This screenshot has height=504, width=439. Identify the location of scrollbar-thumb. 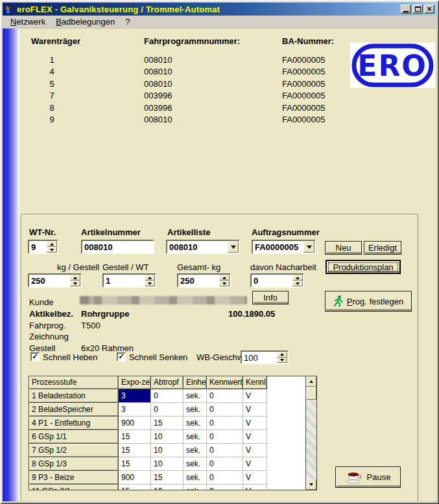
(311, 393).